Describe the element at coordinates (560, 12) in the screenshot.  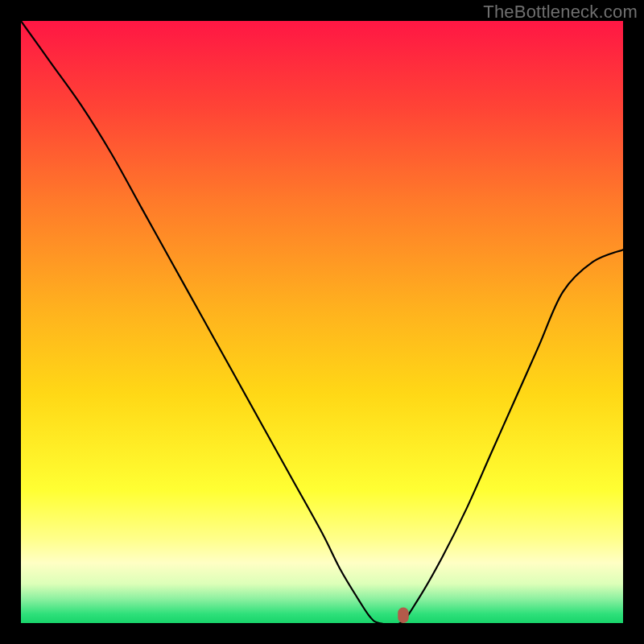
I see `watermark-label: TheBottleneck.com` at that location.